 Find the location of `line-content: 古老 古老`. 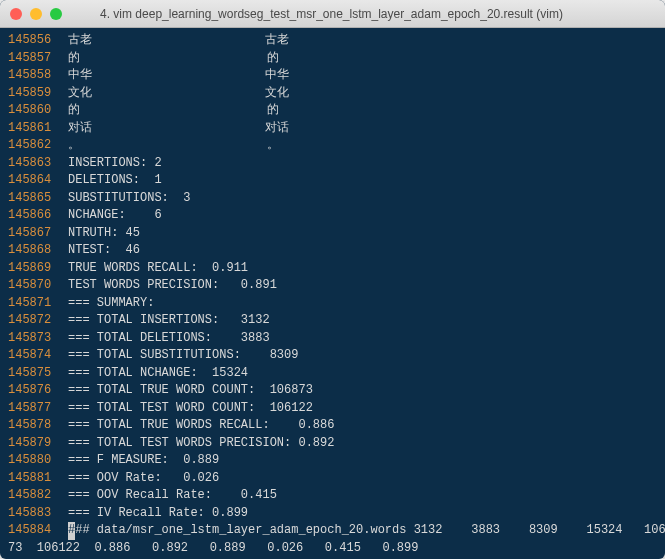

line-content: 古老 古老 is located at coordinates (178, 41).